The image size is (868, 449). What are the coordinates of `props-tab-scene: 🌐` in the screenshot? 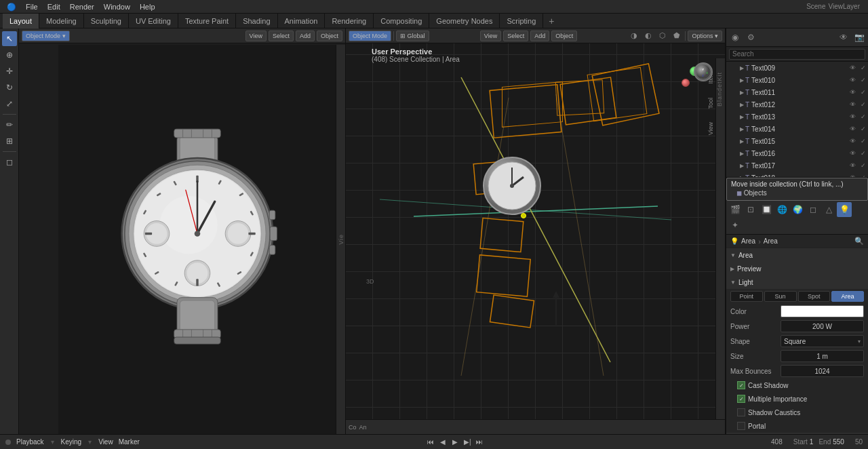 It's located at (782, 210).